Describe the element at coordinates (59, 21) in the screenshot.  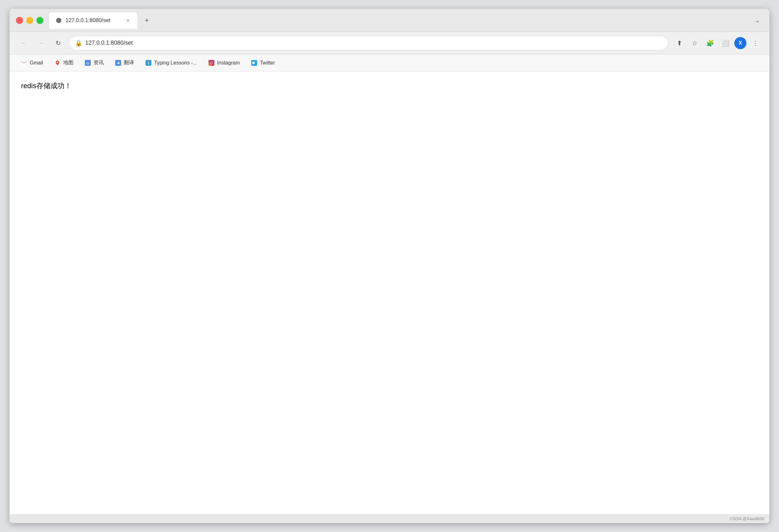
I see `svg-text: i` at that location.